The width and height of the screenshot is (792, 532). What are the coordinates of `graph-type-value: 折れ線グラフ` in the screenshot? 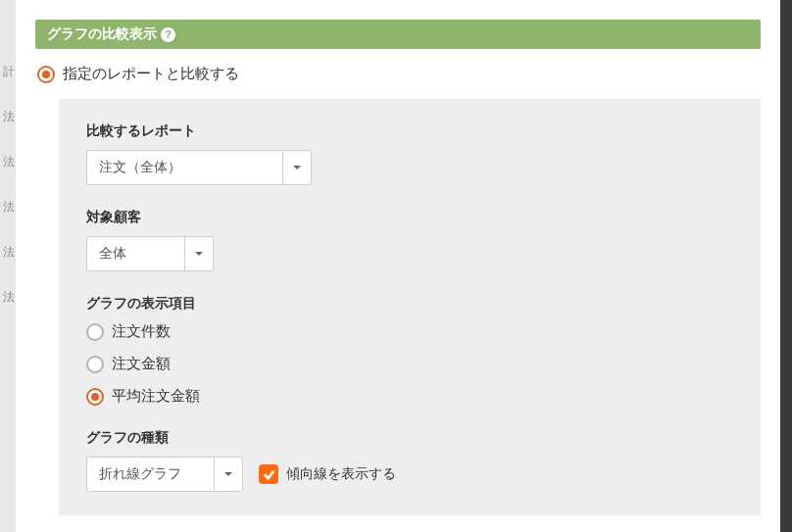 It's located at (150, 474).